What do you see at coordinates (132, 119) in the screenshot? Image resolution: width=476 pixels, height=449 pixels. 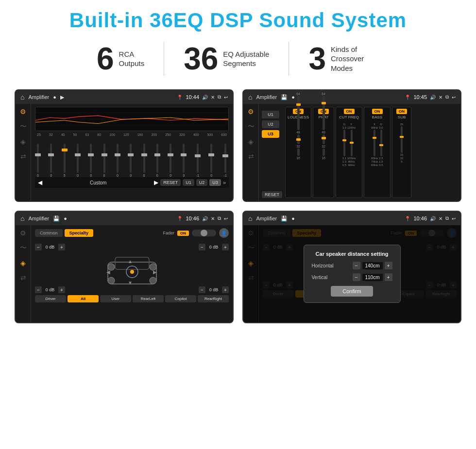 I see `eq-graph` at bounding box center [132, 119].